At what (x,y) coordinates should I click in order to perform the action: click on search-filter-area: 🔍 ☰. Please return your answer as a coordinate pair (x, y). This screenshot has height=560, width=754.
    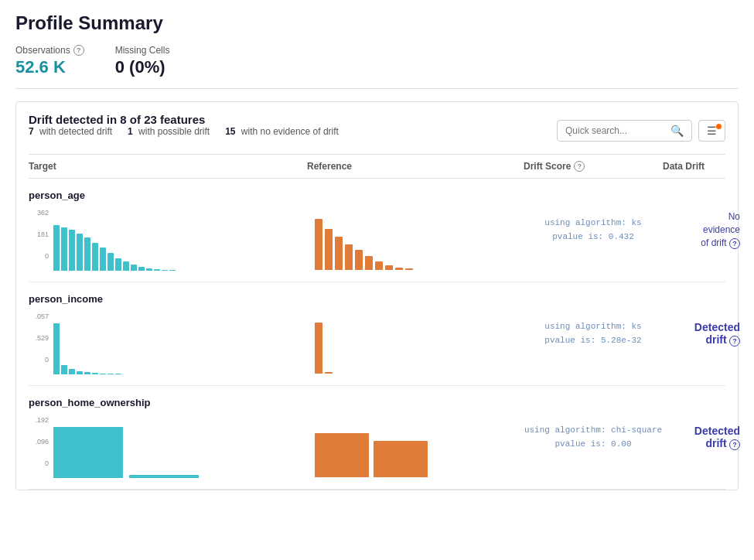
    Looking at the image, I should click on (641, 131).